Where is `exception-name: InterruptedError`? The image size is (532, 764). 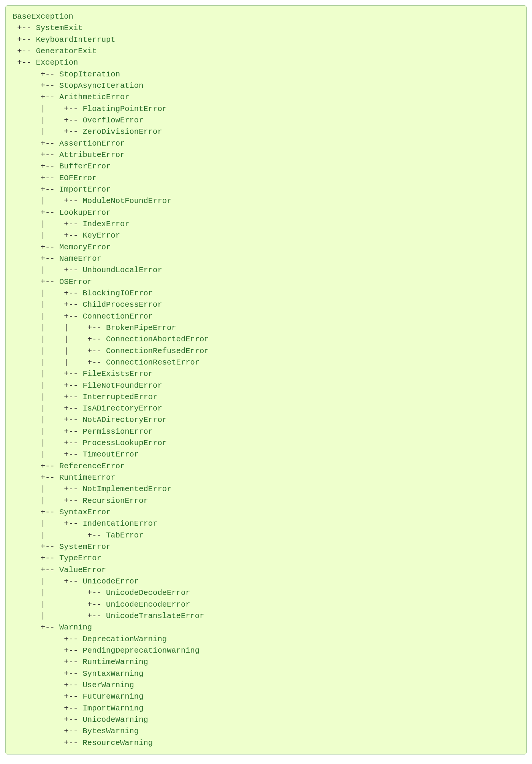 exception-name: InterruptedError is located at coordinates (120, 397).